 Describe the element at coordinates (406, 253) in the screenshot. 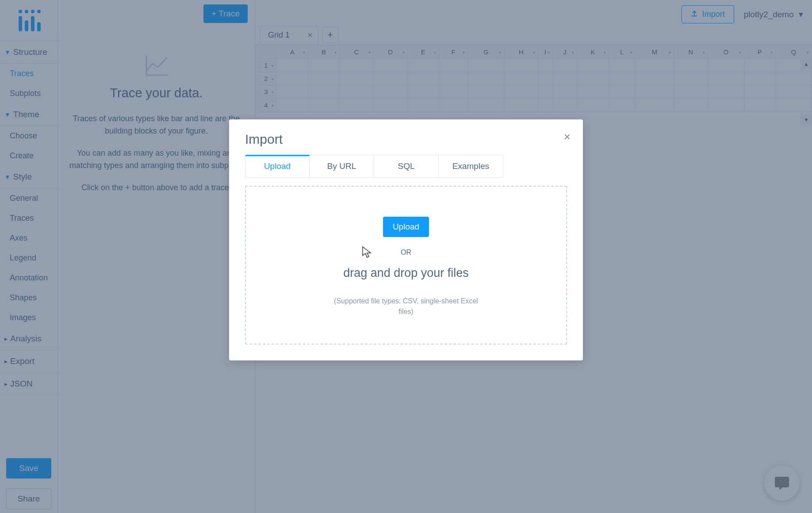

I see `or-text: OR` at that location.